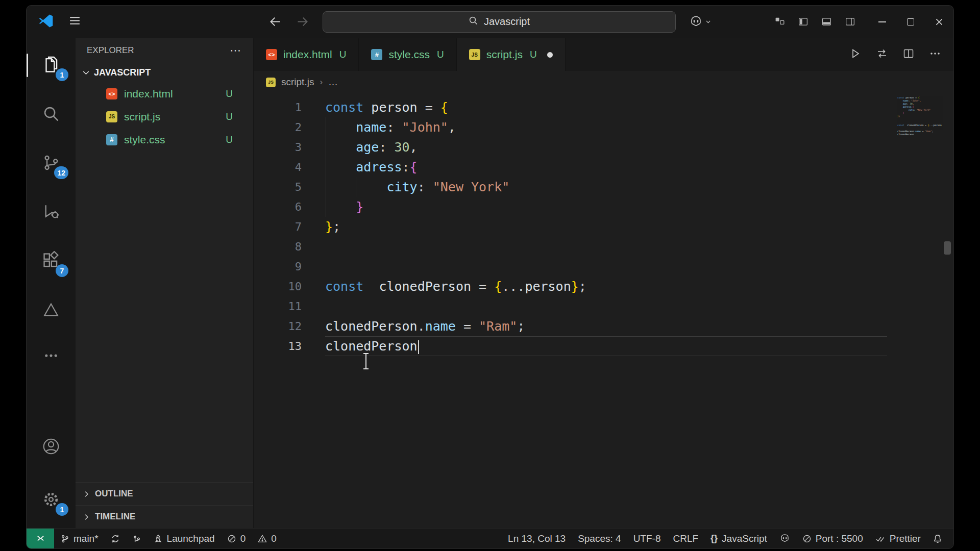  What do you see at coordinates (511, 55) in the screenshot?
I see `tab-script.js: JSscript.jsU` at bounding box center [511, 55].